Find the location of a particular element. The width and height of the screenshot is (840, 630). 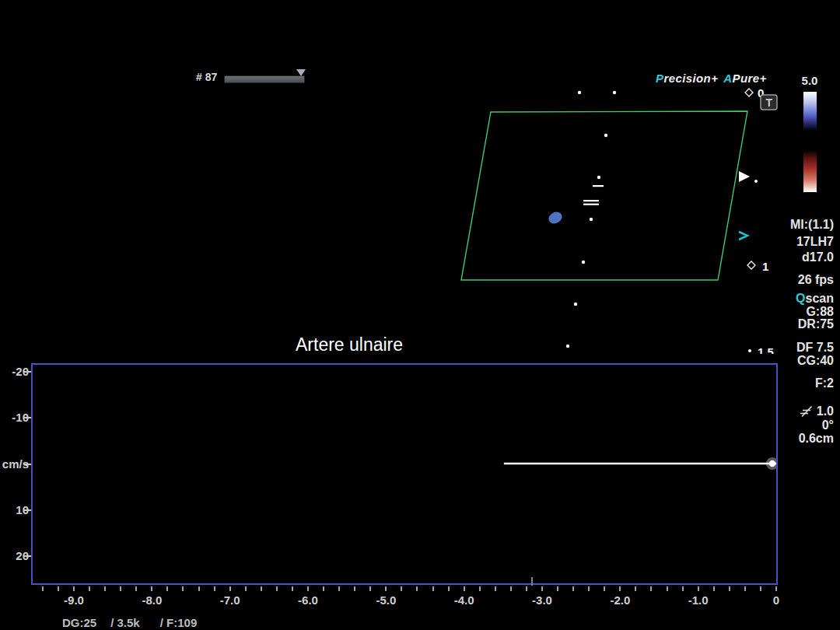

branding-precision-prefix: P is located at coordinates (660, 78).